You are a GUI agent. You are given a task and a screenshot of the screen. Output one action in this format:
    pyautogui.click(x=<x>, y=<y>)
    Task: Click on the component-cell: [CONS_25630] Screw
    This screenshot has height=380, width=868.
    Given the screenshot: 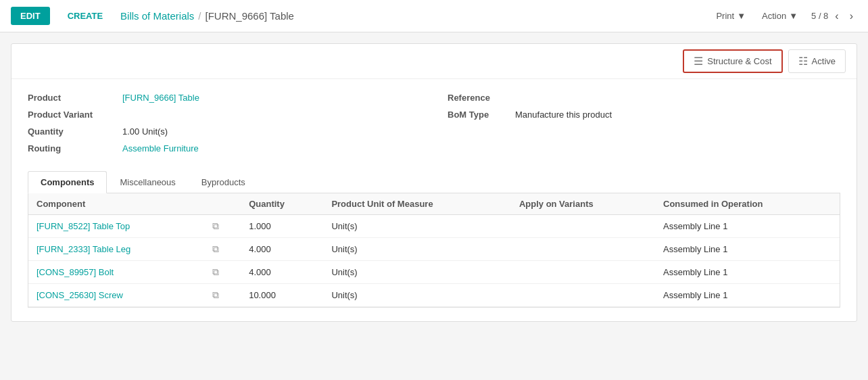 What is the action you would take?
    pyautogui.click(x=116, y=295)
    